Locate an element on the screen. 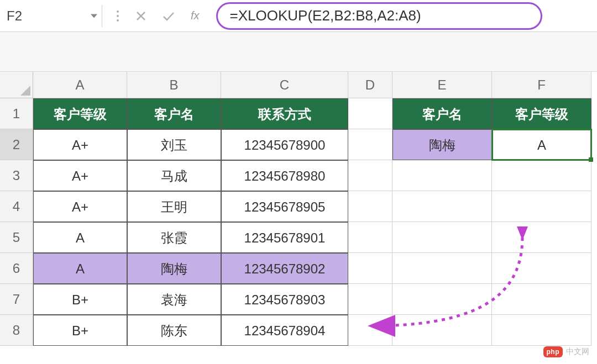 The width and height of the screenshot is (597, 364). row-header-3: 3 is located at coordinates (17, 176).